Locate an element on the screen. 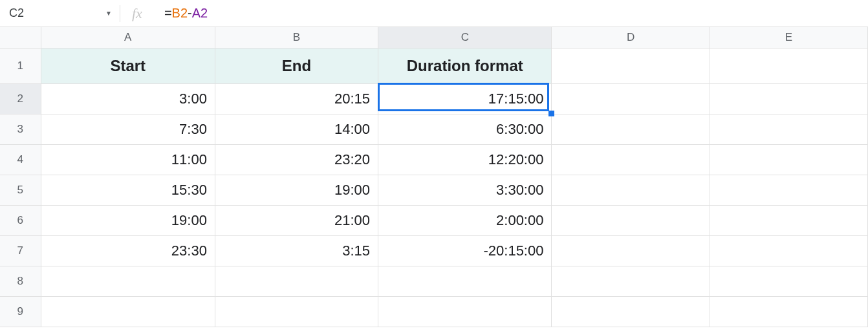  cell-b2: 20:15 is located at coordinates (296, 98).